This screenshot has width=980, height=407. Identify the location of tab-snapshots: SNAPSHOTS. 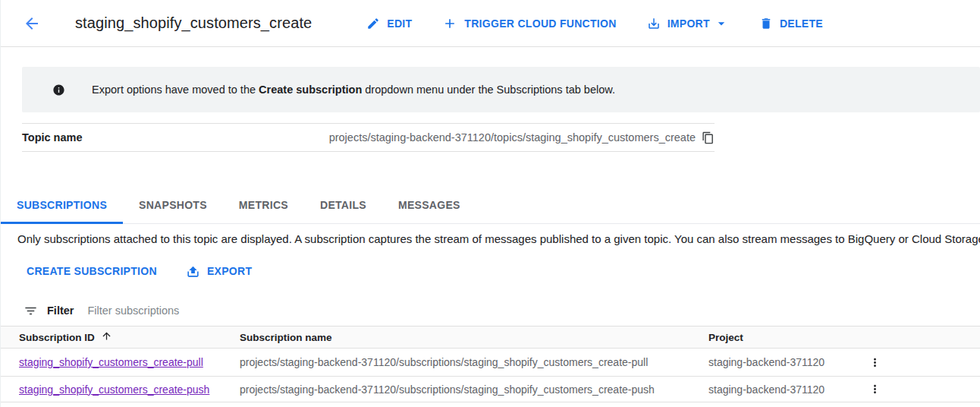
(173, 207).